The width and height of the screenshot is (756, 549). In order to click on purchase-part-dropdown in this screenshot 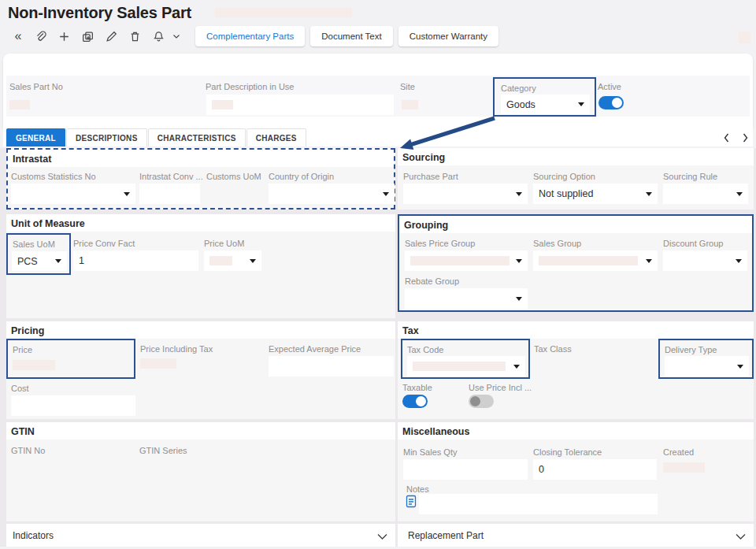, I will do `click(465, 194)`.